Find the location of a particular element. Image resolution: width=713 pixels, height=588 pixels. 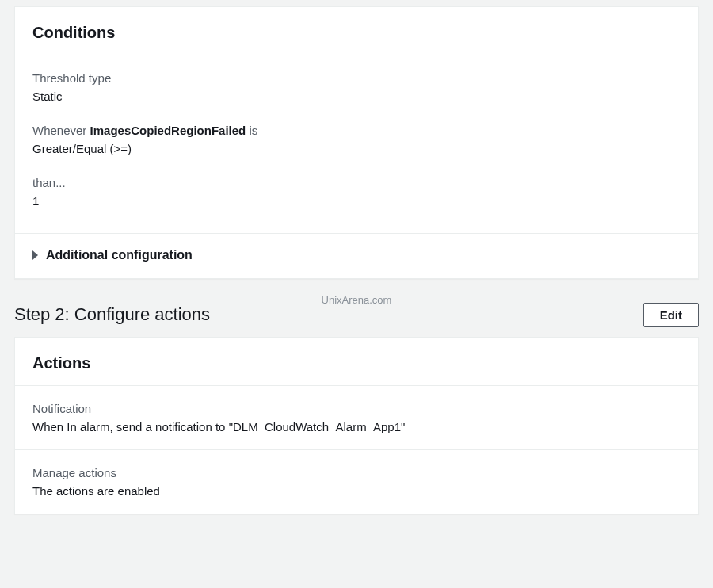

caret-right-icon is located at coordinates (35, 255).